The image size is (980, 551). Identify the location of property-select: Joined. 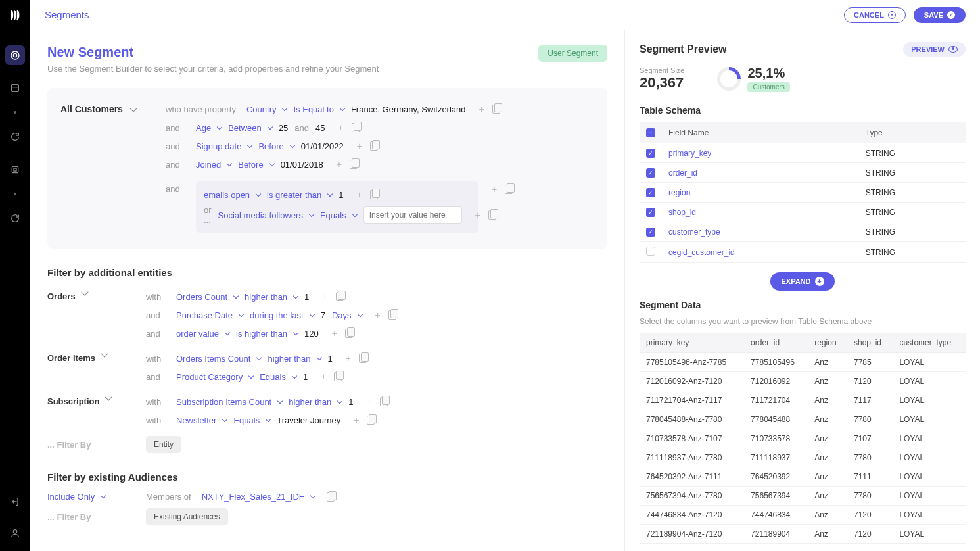
(214, 164).